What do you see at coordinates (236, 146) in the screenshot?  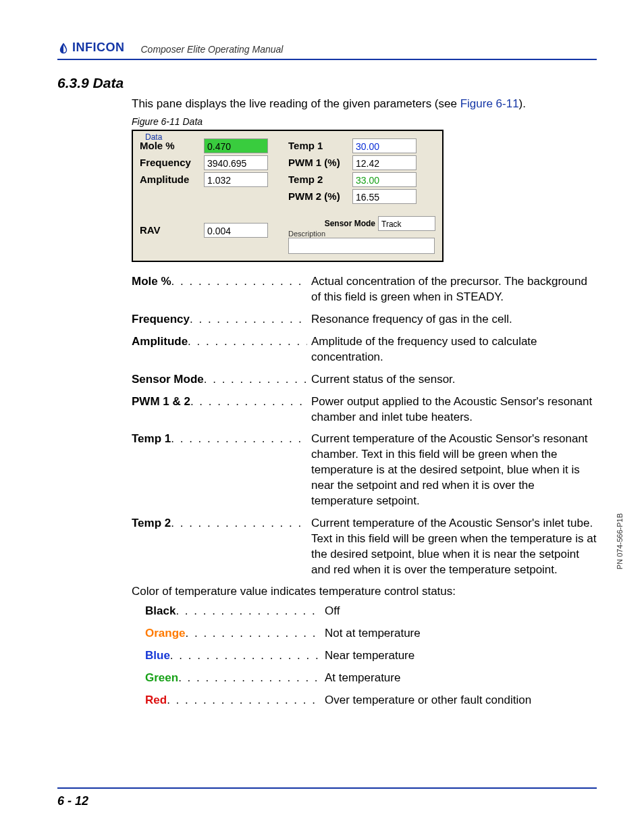 I see `mole-pct-value: 0.470` at bounding box center [236, 146].